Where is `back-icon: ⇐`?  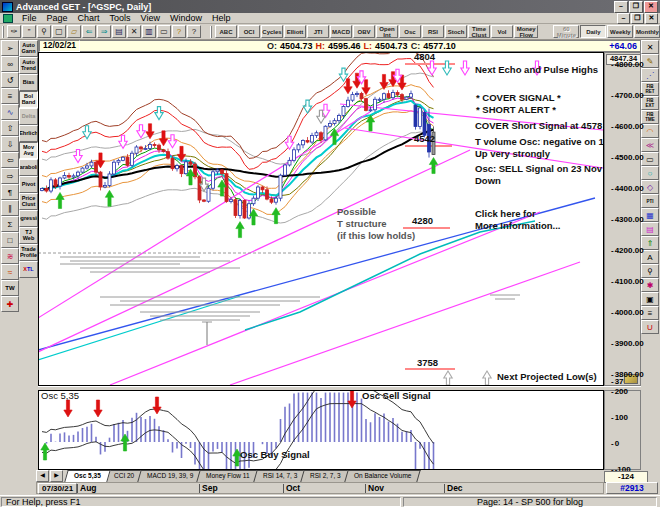
back-icon: ⇐ is located at coordinates (89, 32).